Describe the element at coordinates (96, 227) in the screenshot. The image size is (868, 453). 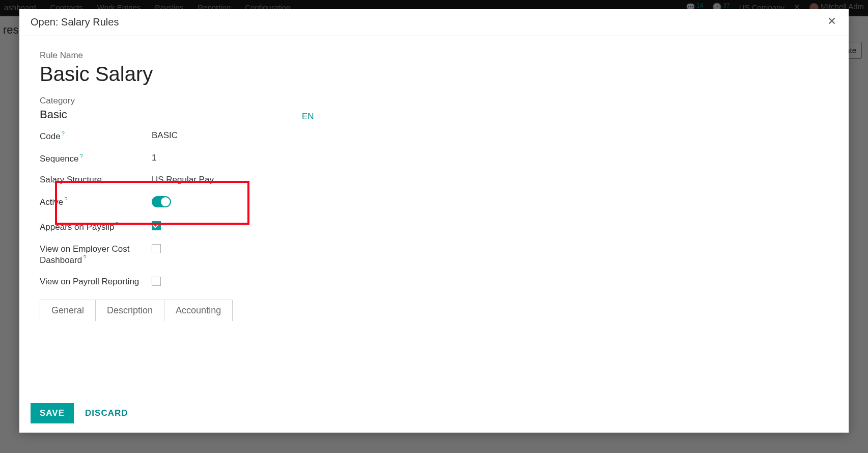
I see `appears-on-payslip-label: Appears on Payslip?` at that location.